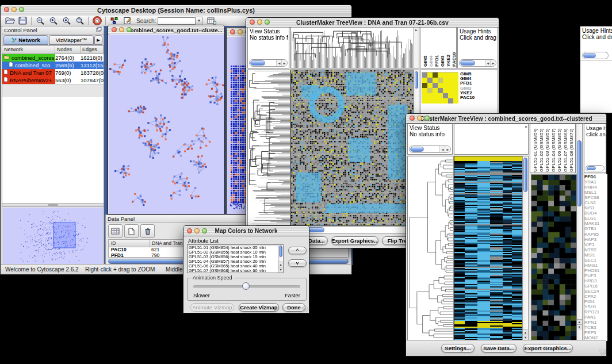 This screenshot has height=364, width=612. What do you see at coordinates (430, 249) in the screenshot?
I see `tv2-row-dendro-canvas` at bounding box center [430, 249].